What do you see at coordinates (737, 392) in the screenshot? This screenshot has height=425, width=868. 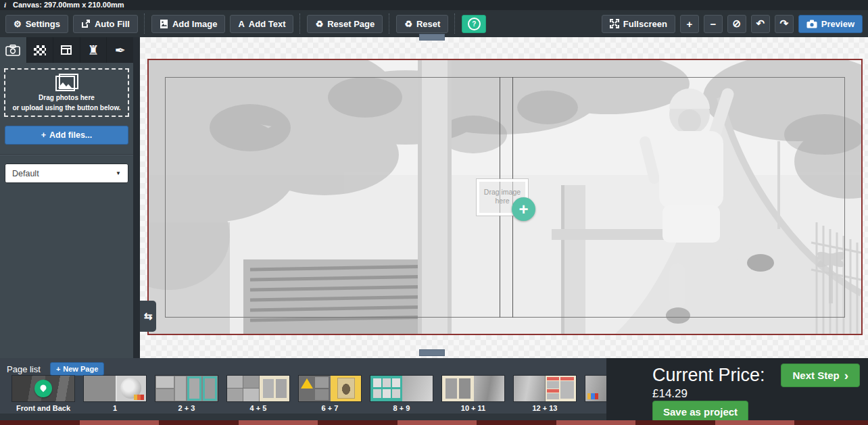 I see `price-panel: Current Price: £14.29 Save as project Ne…` at bounding box center [737, 392].